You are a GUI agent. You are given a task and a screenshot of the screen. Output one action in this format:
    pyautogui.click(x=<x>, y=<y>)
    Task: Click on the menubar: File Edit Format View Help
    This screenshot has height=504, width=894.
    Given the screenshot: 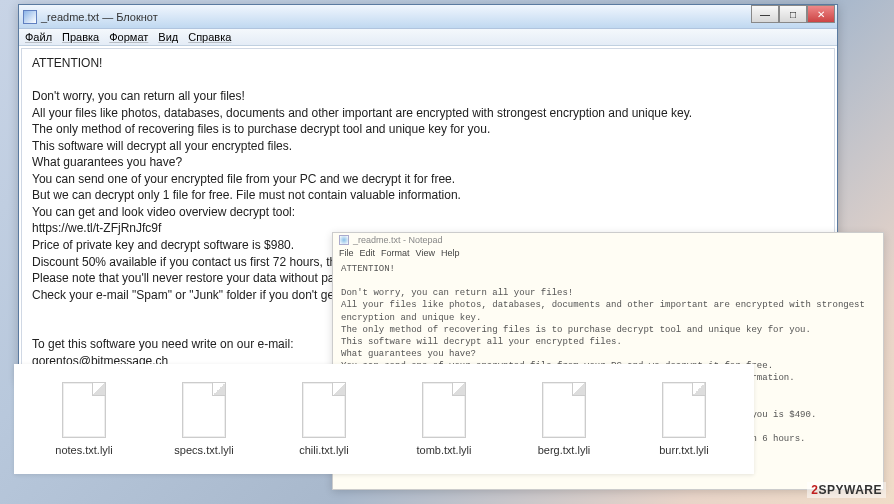 What is the action you would take?
    pyautogui.click(x=608, y=253)
    